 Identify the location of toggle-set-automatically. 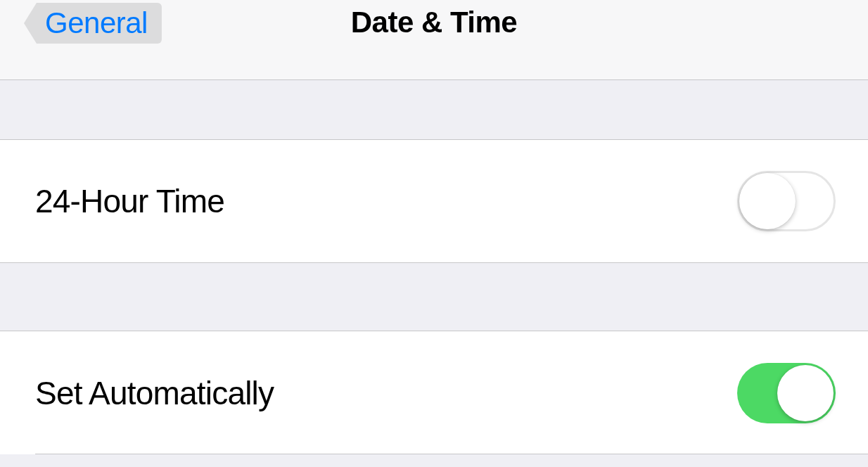
(786, 393).